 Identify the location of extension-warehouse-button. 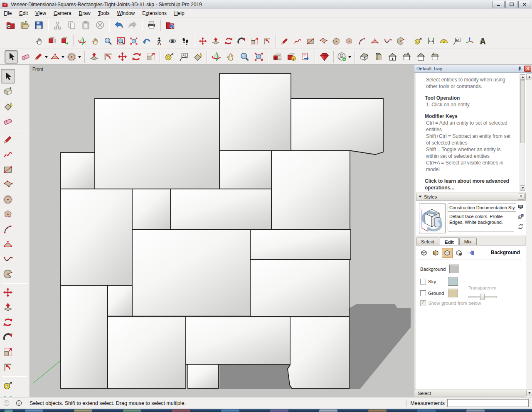
(324, 57).